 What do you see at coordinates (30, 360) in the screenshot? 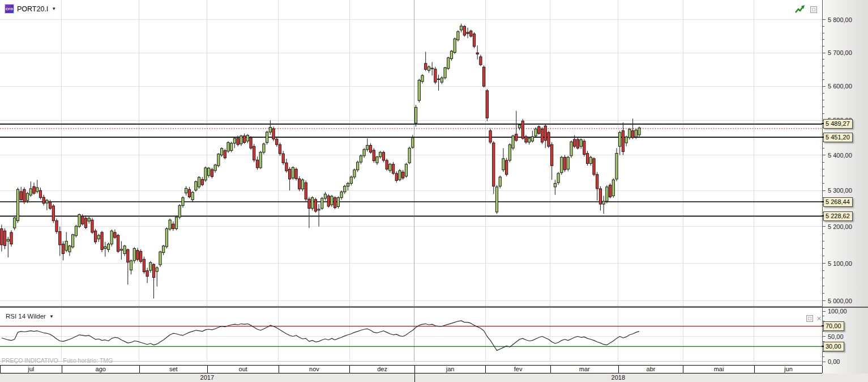
I see `status-indicative-price: PREÇO INDICATIVO` at bounding box center [30, 360].